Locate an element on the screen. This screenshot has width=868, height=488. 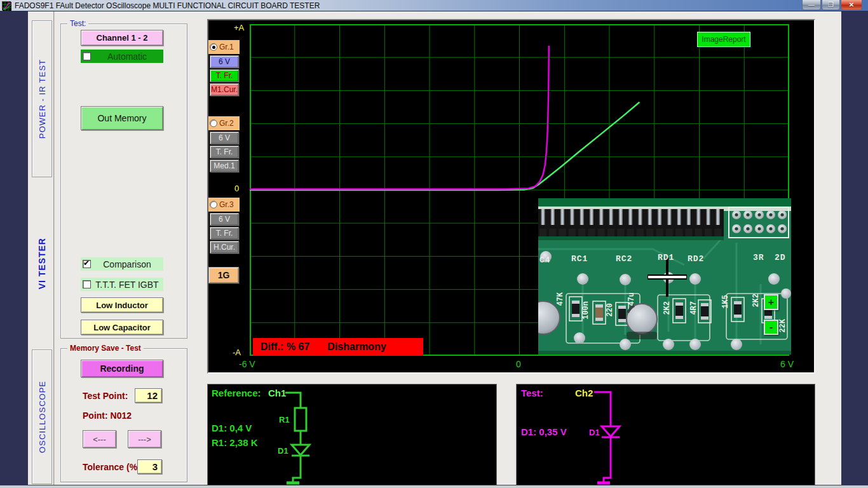
group2-current-button: Med.1 is located at coordinates (224, 166).